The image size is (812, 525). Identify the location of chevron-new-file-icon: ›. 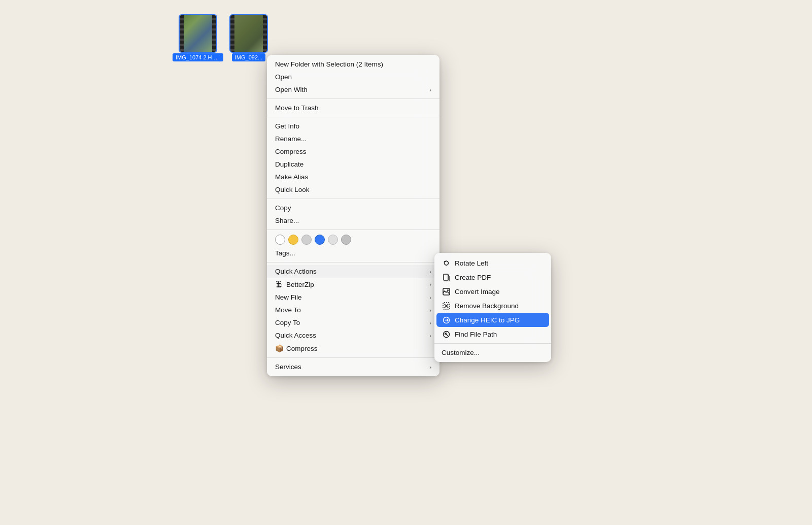
(430, 298).